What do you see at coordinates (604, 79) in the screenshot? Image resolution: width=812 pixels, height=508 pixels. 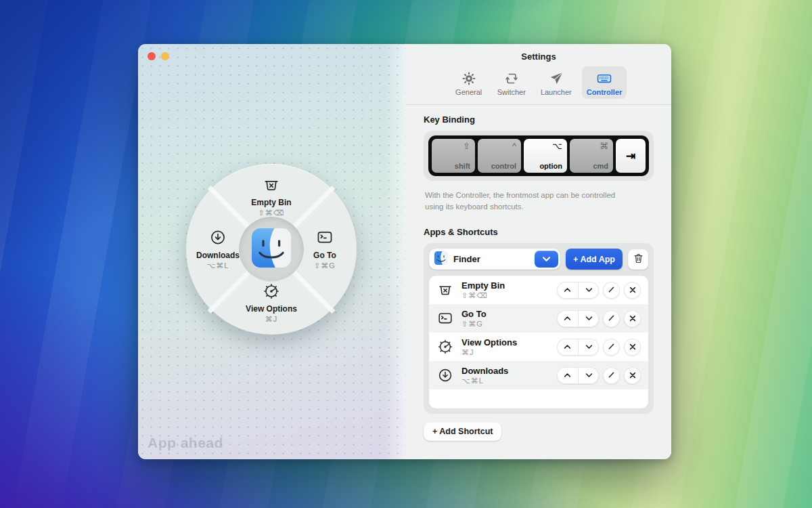 I see `keyboard-icon` at bounding box center [604, 79].